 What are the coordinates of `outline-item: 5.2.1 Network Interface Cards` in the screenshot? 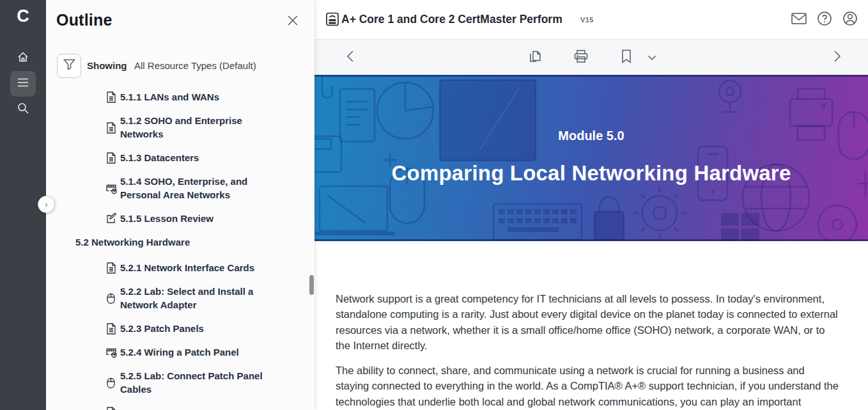 It's located at (205, 267).